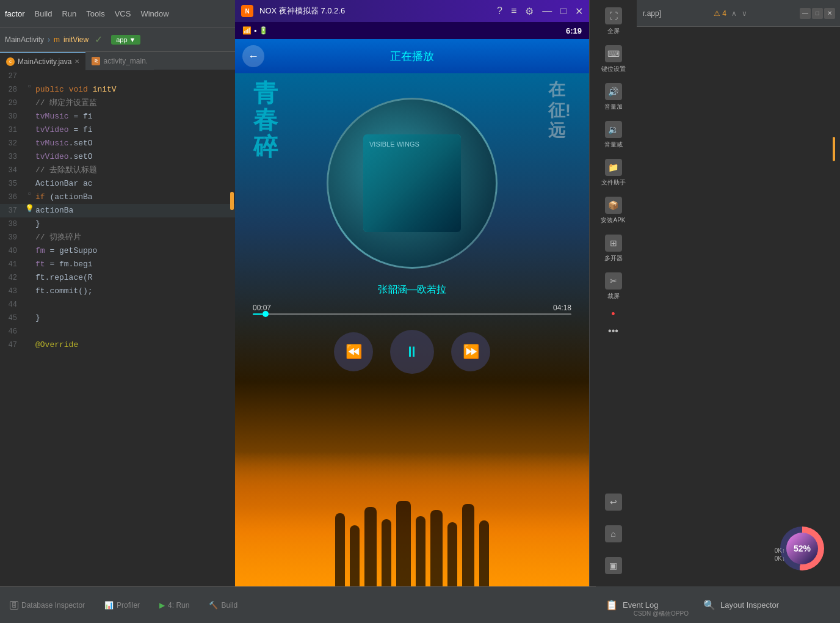  Describe the element at coordinates (412, 314) in the screenshot. I see `progress-bar` at that location.